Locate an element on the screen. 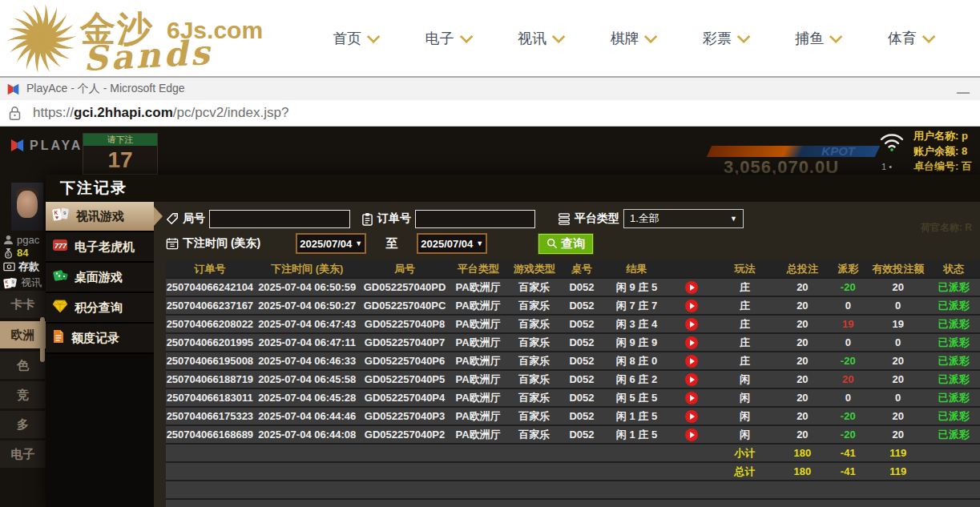 This screenshot has height=507, width=980. sidebar-item-1: 9K♥视讯游戏 is located at coordinates (99, 217).